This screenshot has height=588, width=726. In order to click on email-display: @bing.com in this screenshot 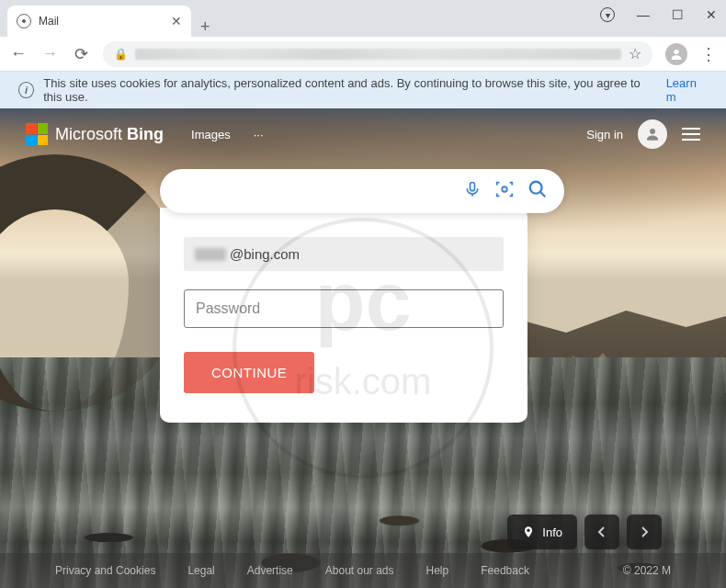, I will do `click(344, 254)`.